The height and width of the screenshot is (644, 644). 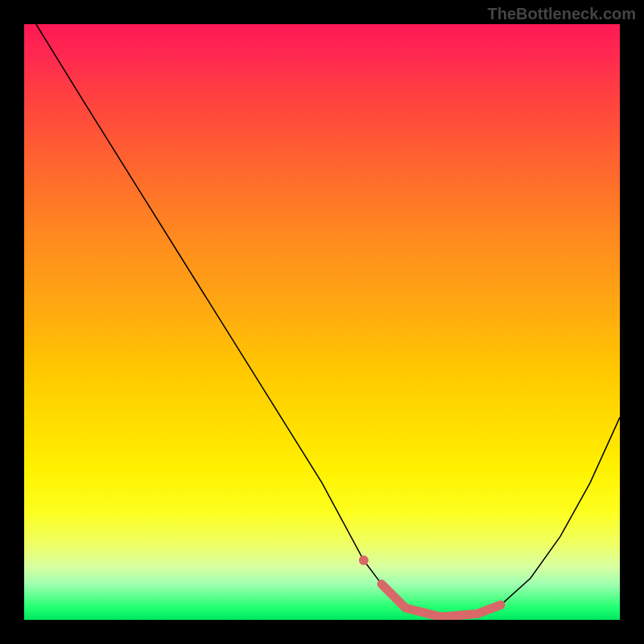 What do you see at coordinates (364, 560) in the screenshot?
I see `highlight-start-dot` at bounding box center [364, 560].